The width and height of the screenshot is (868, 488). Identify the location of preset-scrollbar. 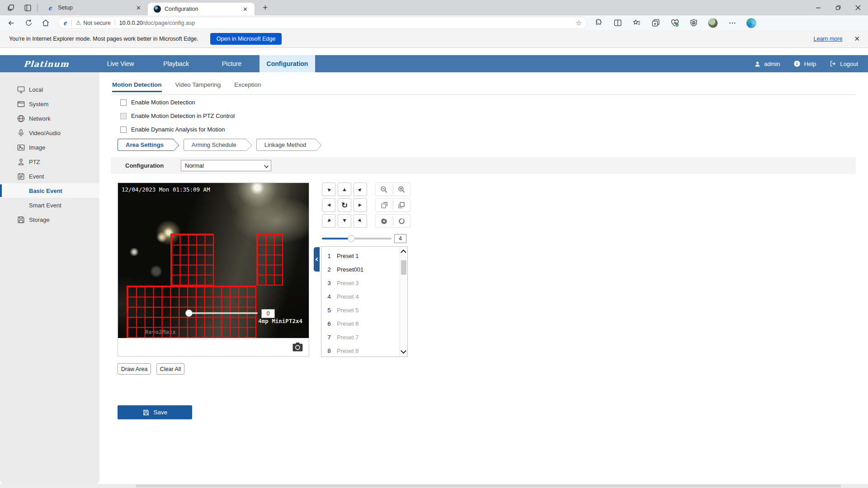
(403, 302).